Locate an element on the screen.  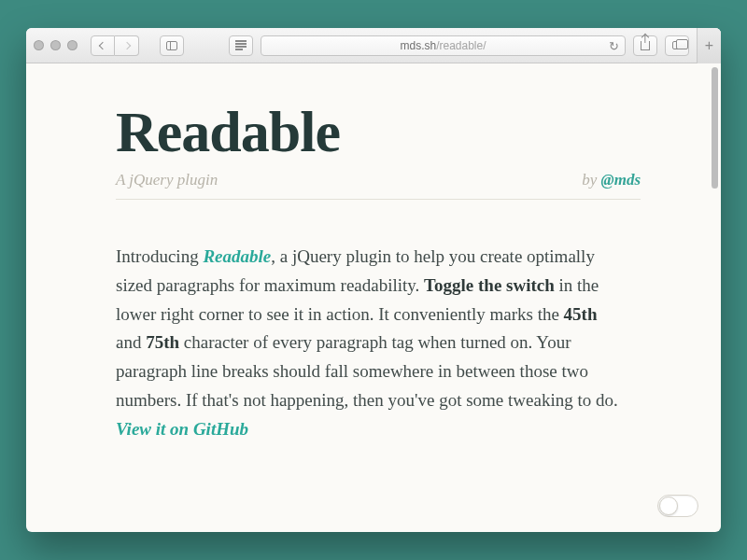
toggle-knob-icon is located at coordinates (669, 506).